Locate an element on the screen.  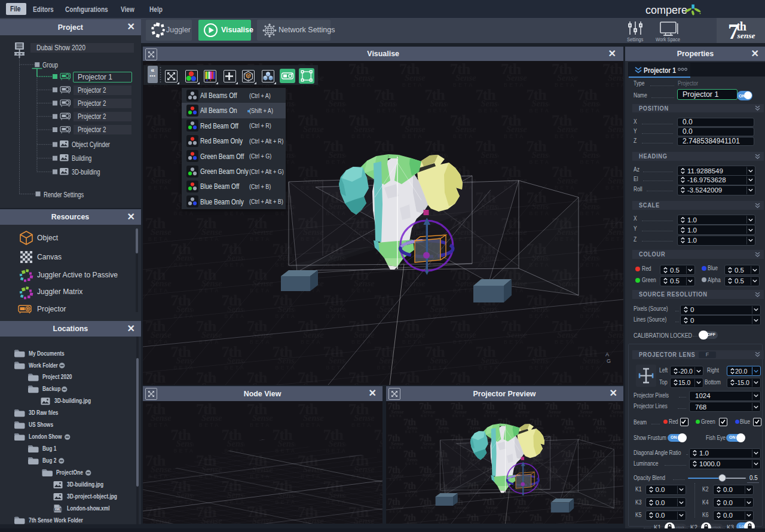
svg-text: XML is located at coordinates (58, 509).